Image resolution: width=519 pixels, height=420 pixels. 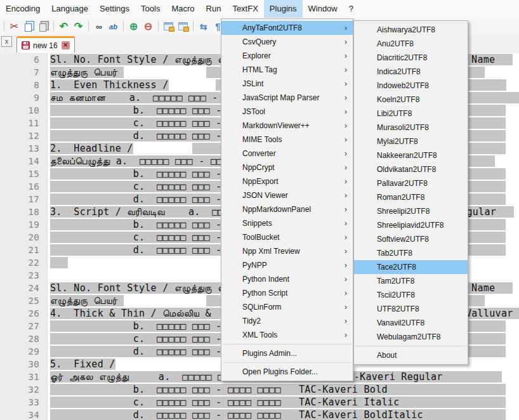 I want to click on menu-item-label: JavaScript Map Parser, so click(x=280, y=98).